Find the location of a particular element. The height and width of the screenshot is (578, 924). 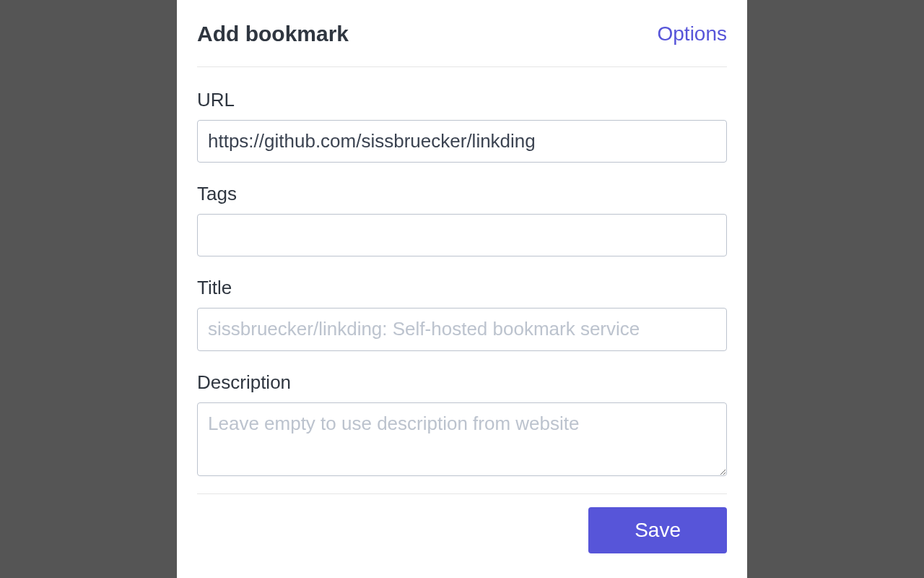

tags-label: Tags is located at coordinates (462, 194).